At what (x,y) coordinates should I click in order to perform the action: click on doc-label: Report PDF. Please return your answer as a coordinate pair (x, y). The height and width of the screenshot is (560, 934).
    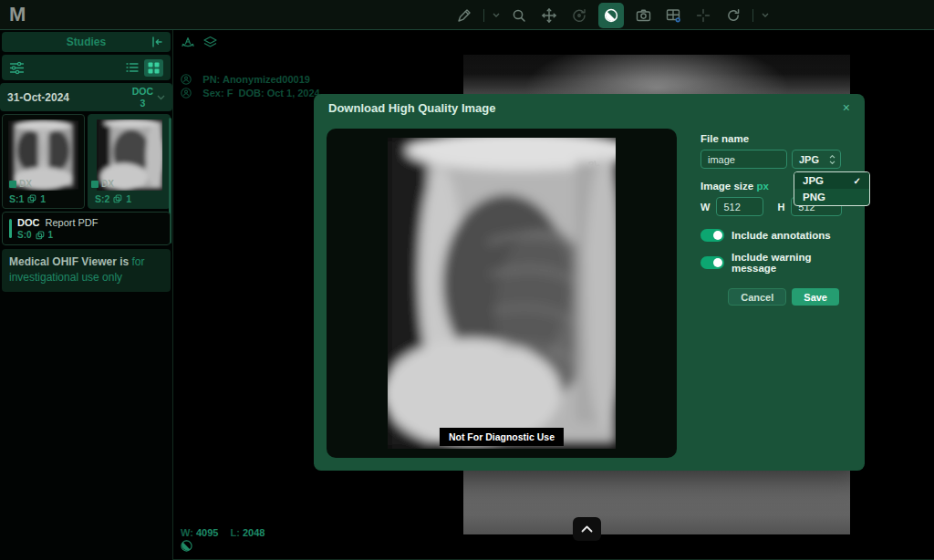
    Looking at the image, I should click on (71, 223).